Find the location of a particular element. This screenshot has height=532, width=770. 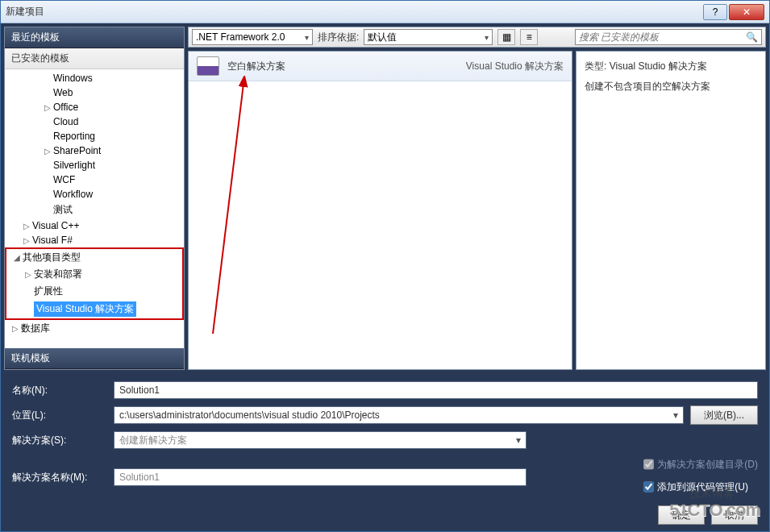

tree-item: Web is located at coordinates (94, 93).